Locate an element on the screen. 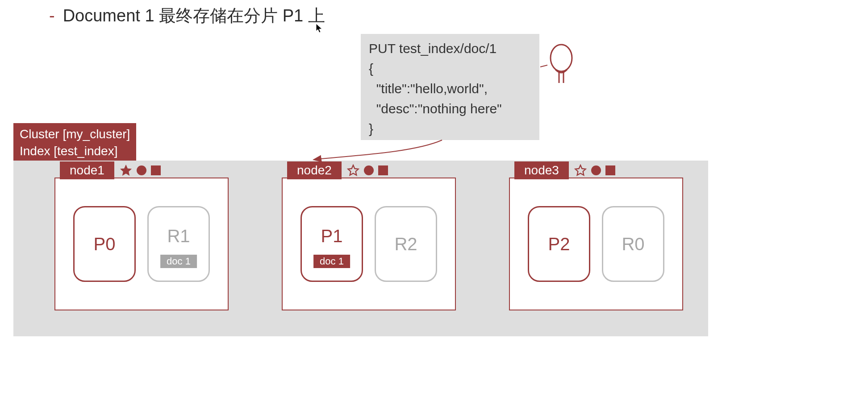 This screenshot has height=405, width=868. title-text: Document 1 最终存储在分片 P1 上 is located at coordinates (194, 16).